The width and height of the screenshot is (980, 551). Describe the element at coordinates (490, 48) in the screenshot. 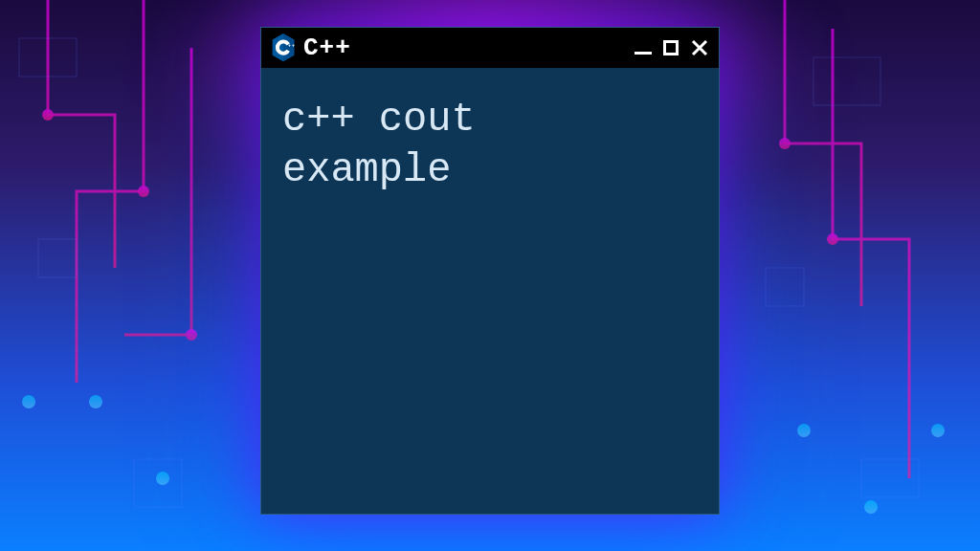

I see `window-titlebar: + + C++` at that location.